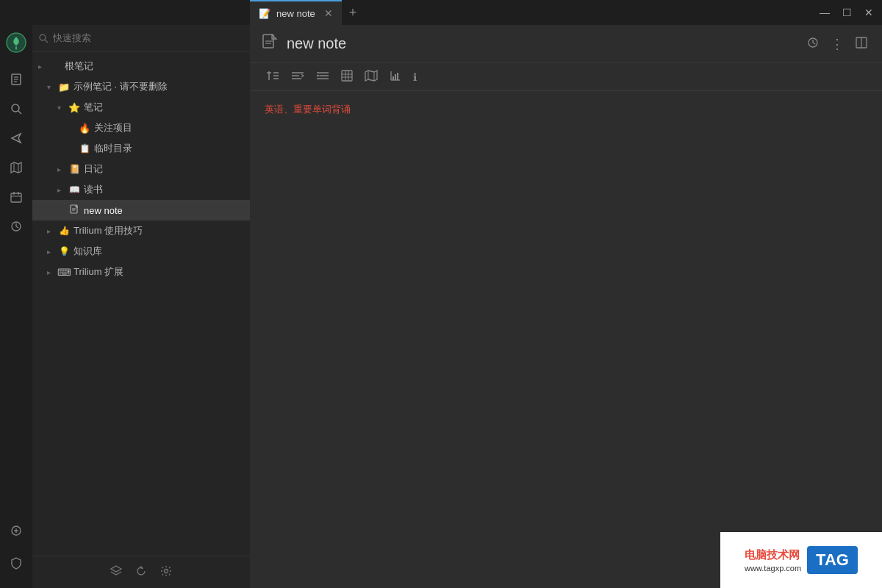 Image resolution: width=882 pixels, height=588 pixels. What do you see at coordinates (141, 128) in the screenshot?
I see `tree-item: 🔥 关注项目` at bounding box center [141, 128].